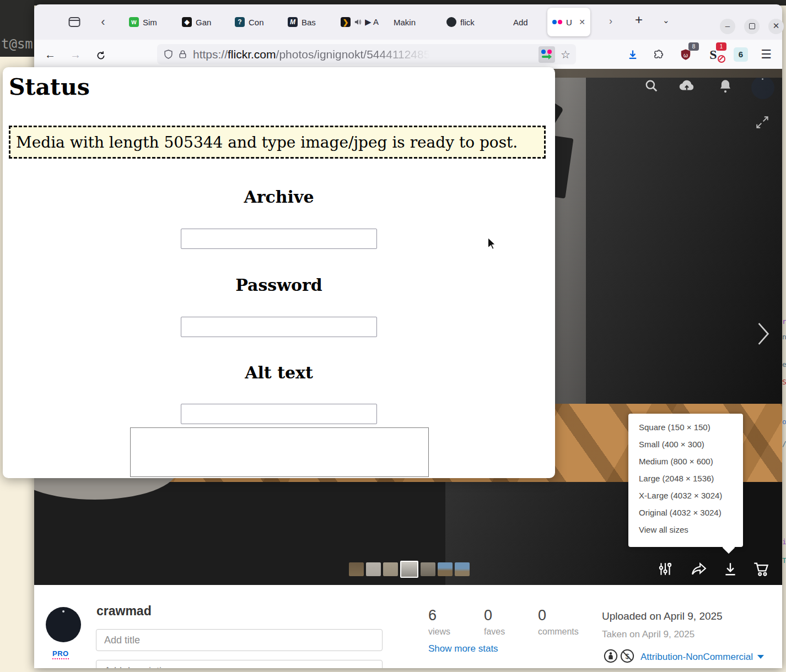 This screenshot has height=672, width=786. I want to click on lock-icon, so click(183, 54).